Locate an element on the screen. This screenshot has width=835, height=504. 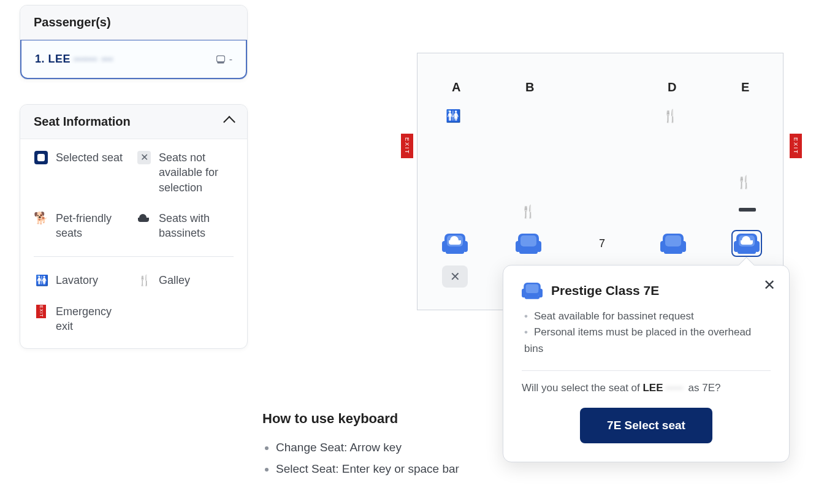
passenger-name-masked: ······ ··· is located at coordinates (94, 59).